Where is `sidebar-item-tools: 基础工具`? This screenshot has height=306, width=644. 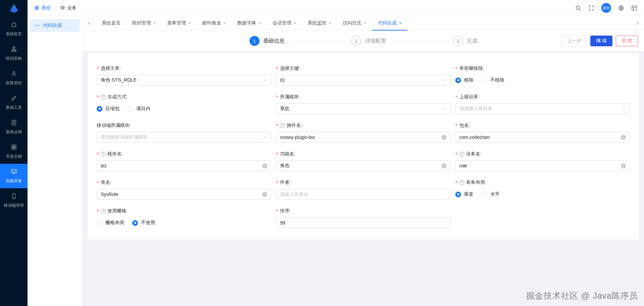 sidebar-item-tools: 基础工具 is located at coordinates (14, 103).